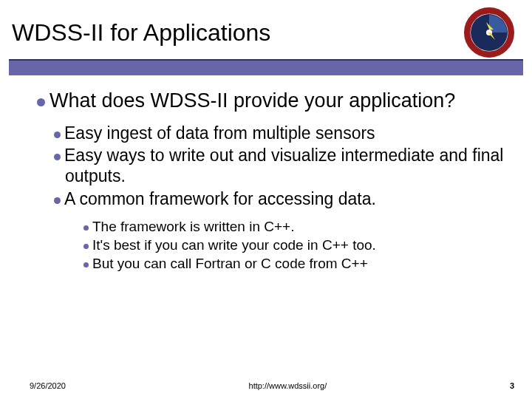 The height and width of the screenshot is (399, 532). Describe the element at coordinates (266, 67) in the screenshot. I see `title-divider` at that location.